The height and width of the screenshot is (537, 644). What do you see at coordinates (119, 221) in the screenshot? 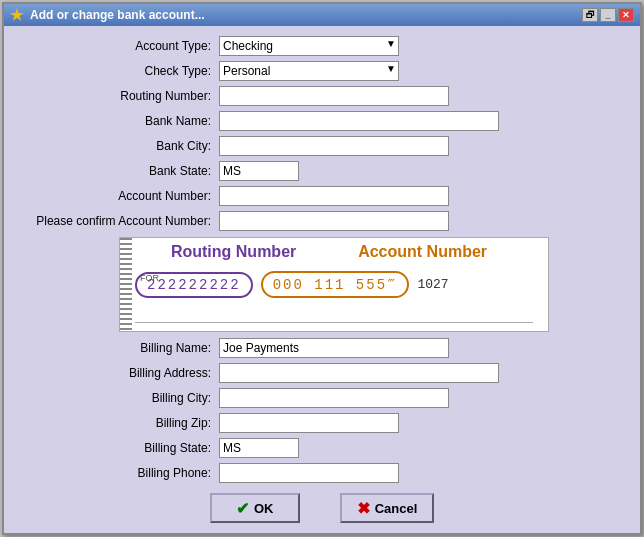
I see `confirm-account-label: Please confirm Account Number:` at bounding box center [119, 221].